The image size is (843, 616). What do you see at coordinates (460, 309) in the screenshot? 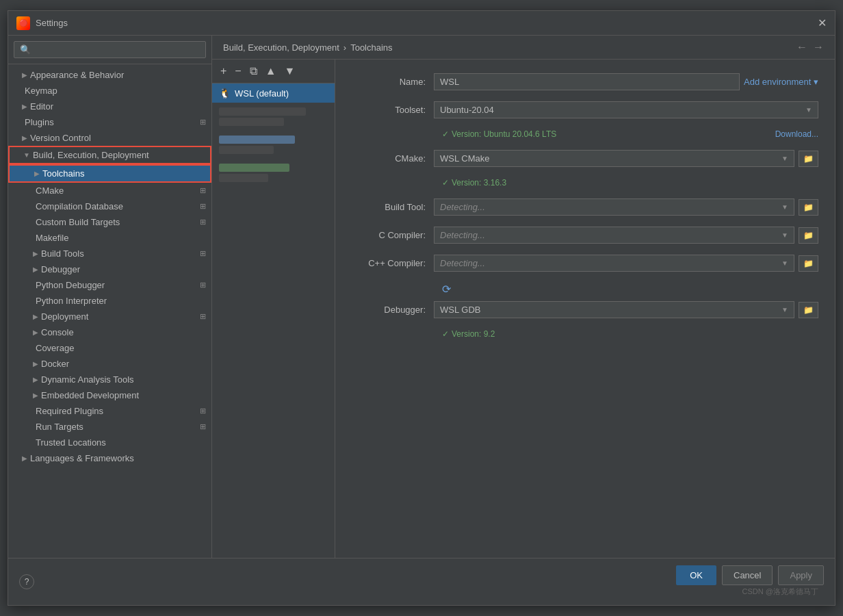
I see `debugger-value: WSL GDB` at bounding box center [460, 309].